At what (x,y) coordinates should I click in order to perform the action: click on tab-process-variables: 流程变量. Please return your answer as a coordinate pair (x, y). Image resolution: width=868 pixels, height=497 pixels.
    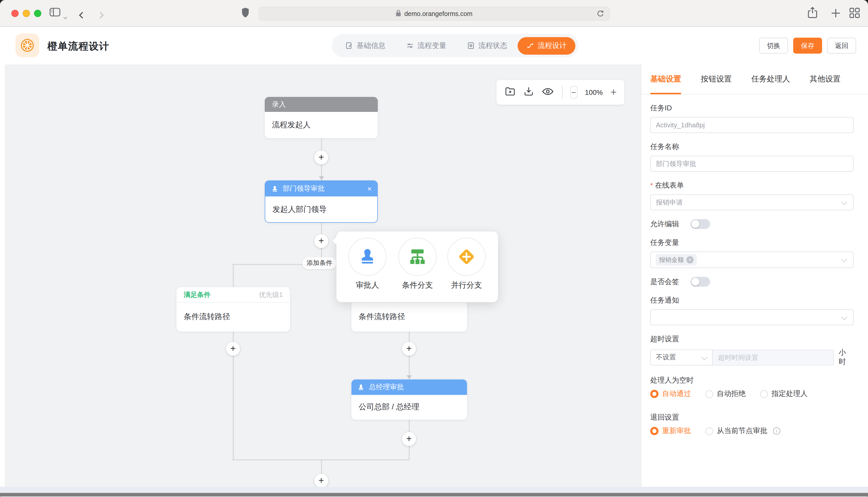
    Looking at the image, I should click on (426, 46).